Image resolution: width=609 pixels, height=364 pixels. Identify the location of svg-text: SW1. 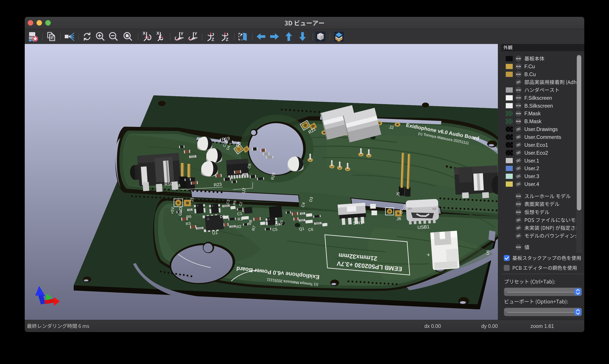
(358, 223).